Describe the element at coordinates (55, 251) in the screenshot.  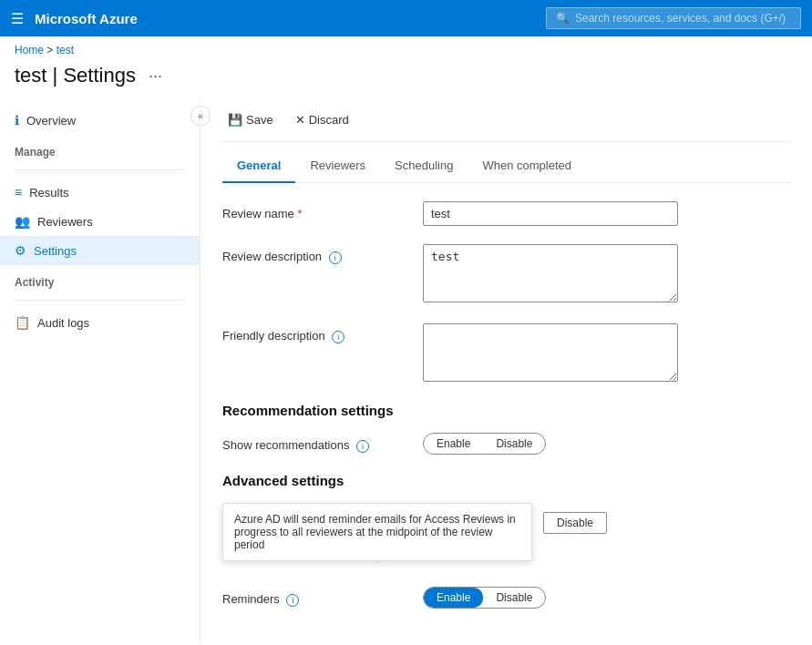
I see `sidebar-settings-label: Settings` at that location.